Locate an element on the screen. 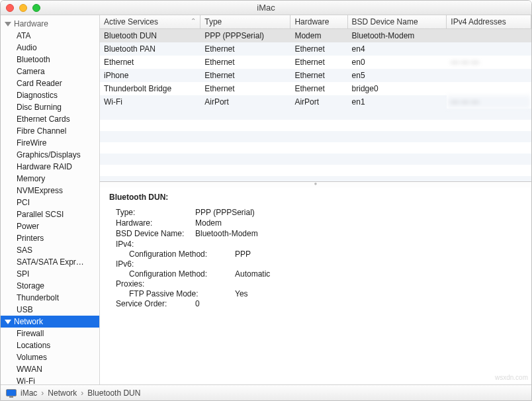 This screenshot has height=401, width=532. detail-ipv6-cfg-value: Automatic is located at coordinates (253, 274).